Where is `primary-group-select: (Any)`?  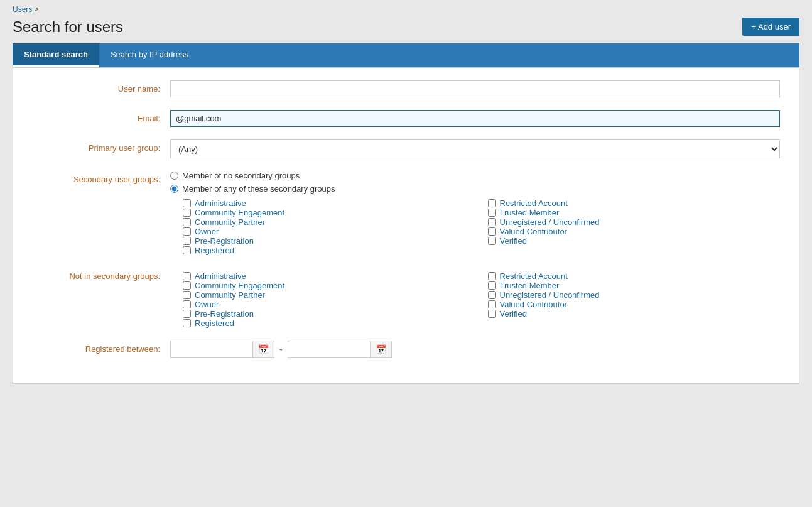
primary-group-select: (Any) is located at coordinates (475, 149).